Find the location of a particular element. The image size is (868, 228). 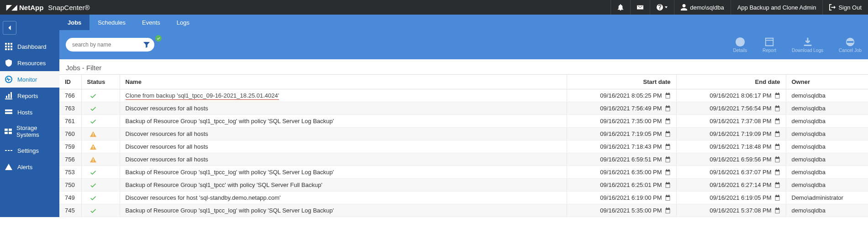

cell-name: Discover resources for all hosts is located at coordinates (343, 134).